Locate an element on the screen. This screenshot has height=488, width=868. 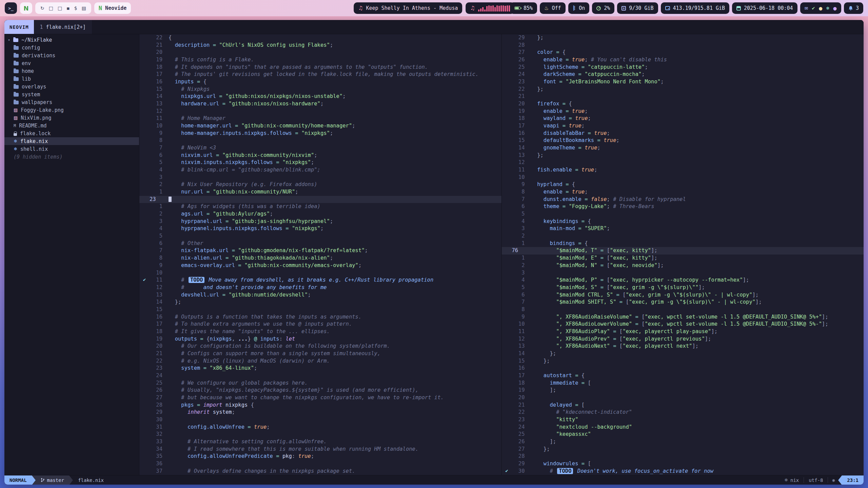
code-line: 4 # blink-cmp.url = "github:saghen/blink… is located at coordinates (320, 170).